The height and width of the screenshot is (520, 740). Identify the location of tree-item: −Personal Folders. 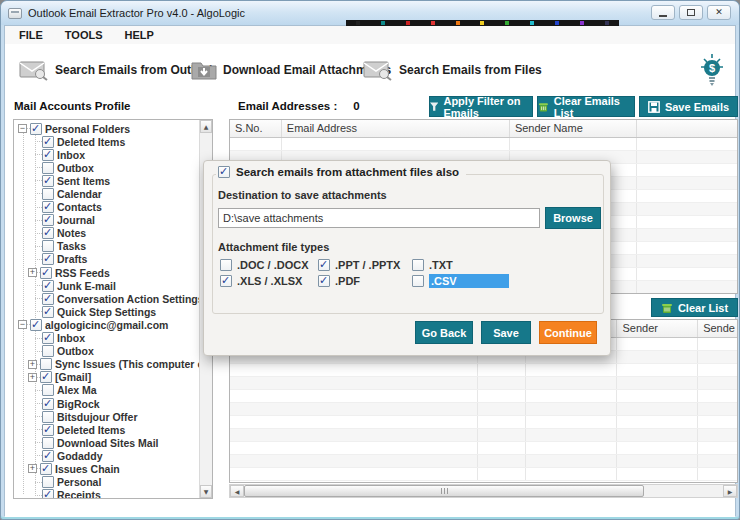
(106, 128).